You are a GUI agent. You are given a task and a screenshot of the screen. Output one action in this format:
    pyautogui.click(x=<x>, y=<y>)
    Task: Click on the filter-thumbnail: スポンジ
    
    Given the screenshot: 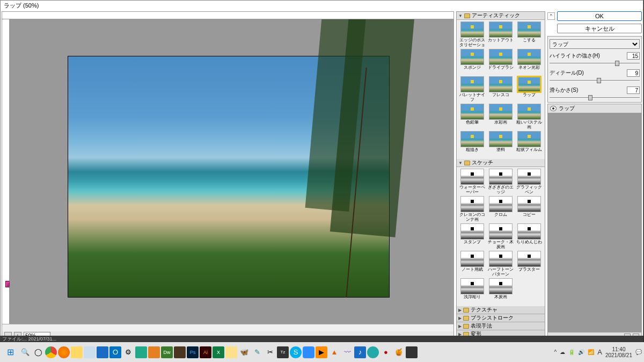 What is the action you would take?
    pyautogui.click(x=472, y=62)
    